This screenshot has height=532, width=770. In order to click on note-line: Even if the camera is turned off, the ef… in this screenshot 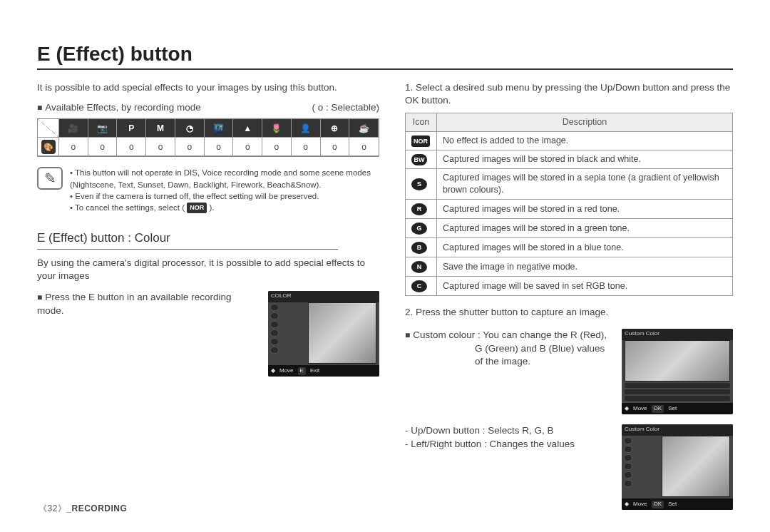, I will do `click(225, 196)`.